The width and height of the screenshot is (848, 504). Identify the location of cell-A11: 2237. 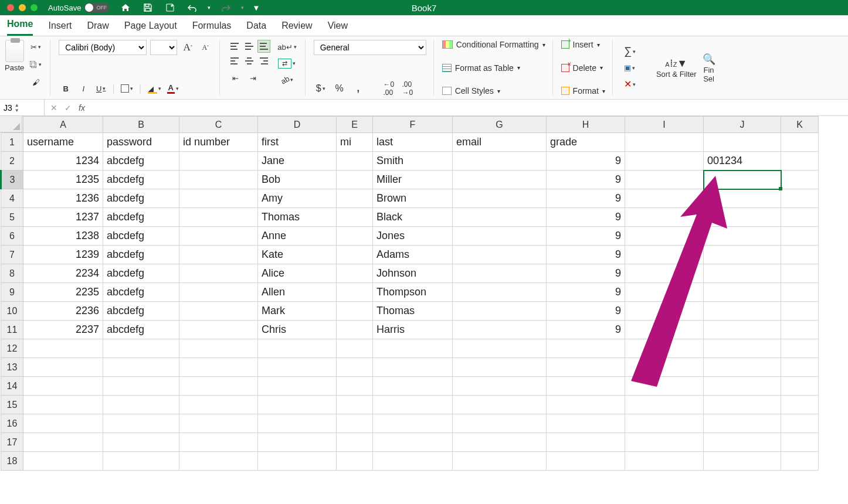
(63, 330).